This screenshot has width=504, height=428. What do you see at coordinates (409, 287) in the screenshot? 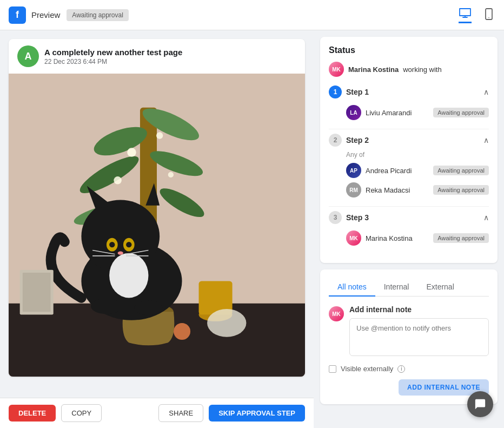
I see `notes-tabs: All notes Internal External` at bounding box center [409, 287].